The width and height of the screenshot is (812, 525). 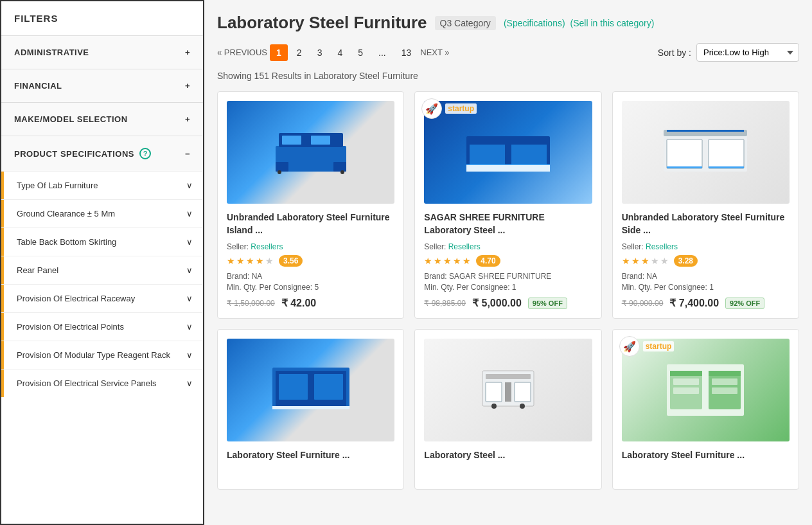 I want to click on current-price-p2: ₹ 5,000.00, so click(x=497, y=303).